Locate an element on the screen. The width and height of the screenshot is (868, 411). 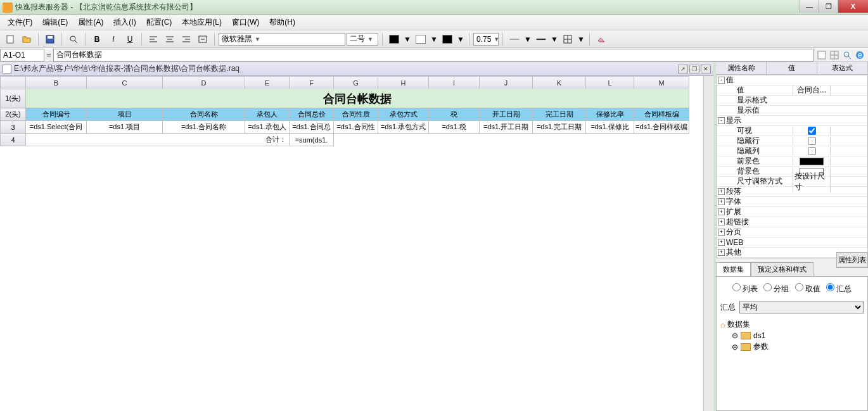
fg-color-button is located at coordinates (394, 39).